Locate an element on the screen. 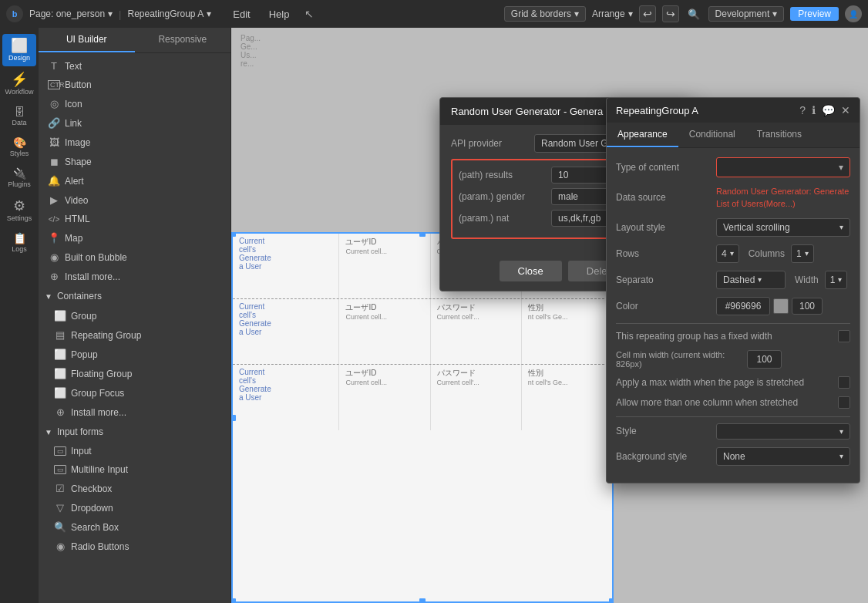 The height and width of the screenshot is (603, 868). rows-select: 4 ▾ is located at coordinates (728, 254).